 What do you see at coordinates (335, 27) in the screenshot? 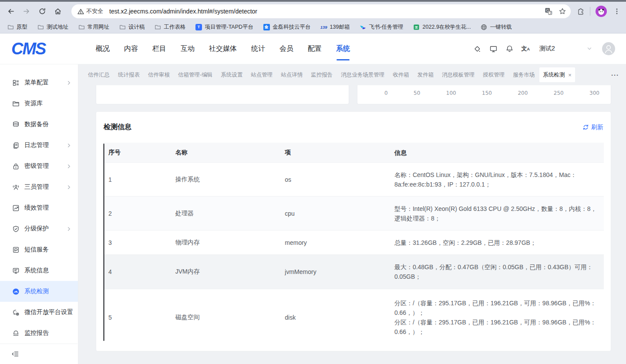
I see `bookmark-139-mail: 139139邮箱` at bounding box center [335, 27].